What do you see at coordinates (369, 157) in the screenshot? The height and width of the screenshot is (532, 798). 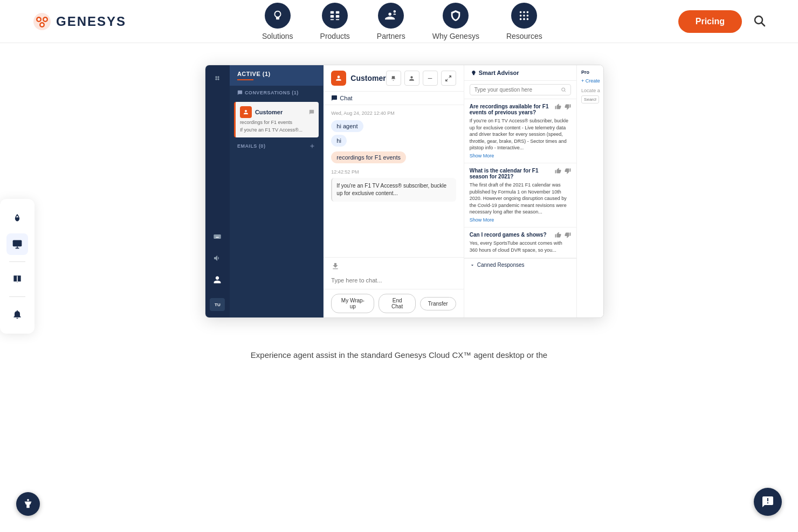 I see `msg-bubble-3: recordings for F1 events` at bounding box center [369, 157].